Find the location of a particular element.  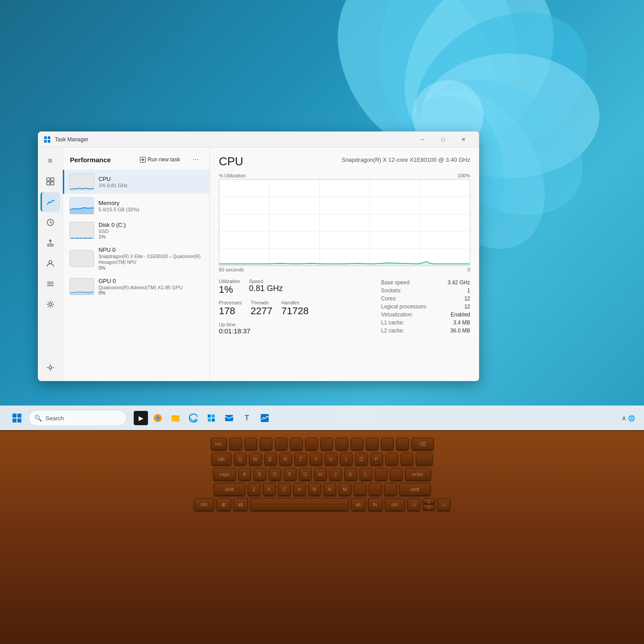

key-arrow-d: ▽ is located at coordinates (429, 507).